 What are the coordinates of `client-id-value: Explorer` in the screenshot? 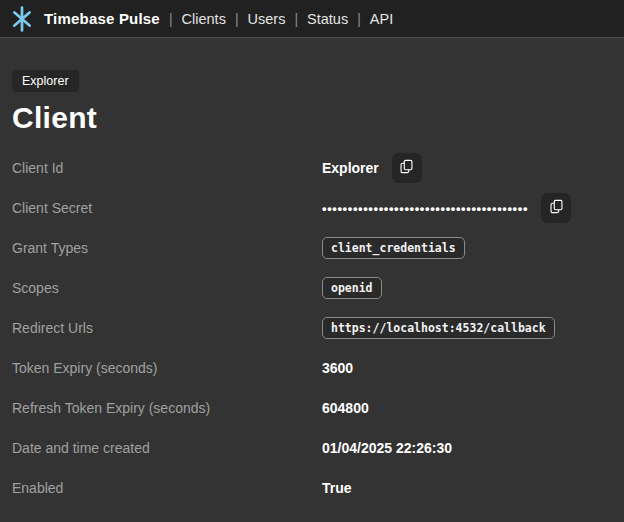 It's located at (350, 168).